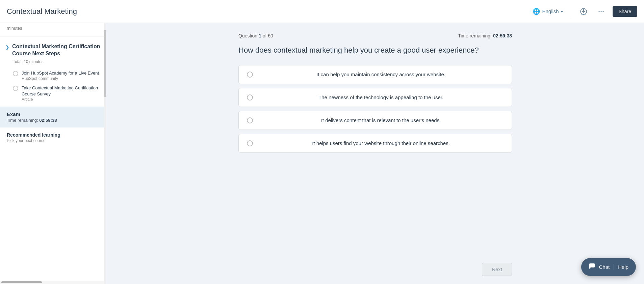  Describe the element at coordinates (322, 11) in the screenshot. I see `page-header: Contextual Marketing 🌐 English ▾ Share` at that location.